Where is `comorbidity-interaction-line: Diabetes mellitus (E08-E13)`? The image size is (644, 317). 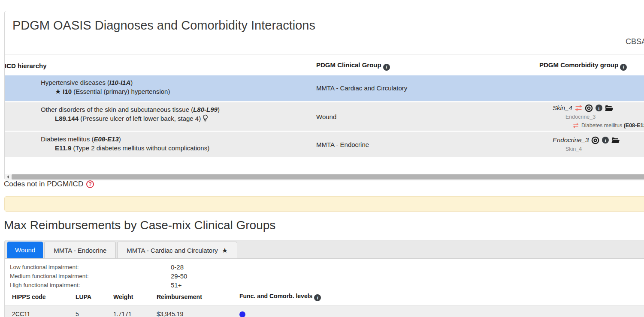 comorbidity-interaction-line: Diabetes mellitus (E08-E13) is located at coordinates (592, 126).